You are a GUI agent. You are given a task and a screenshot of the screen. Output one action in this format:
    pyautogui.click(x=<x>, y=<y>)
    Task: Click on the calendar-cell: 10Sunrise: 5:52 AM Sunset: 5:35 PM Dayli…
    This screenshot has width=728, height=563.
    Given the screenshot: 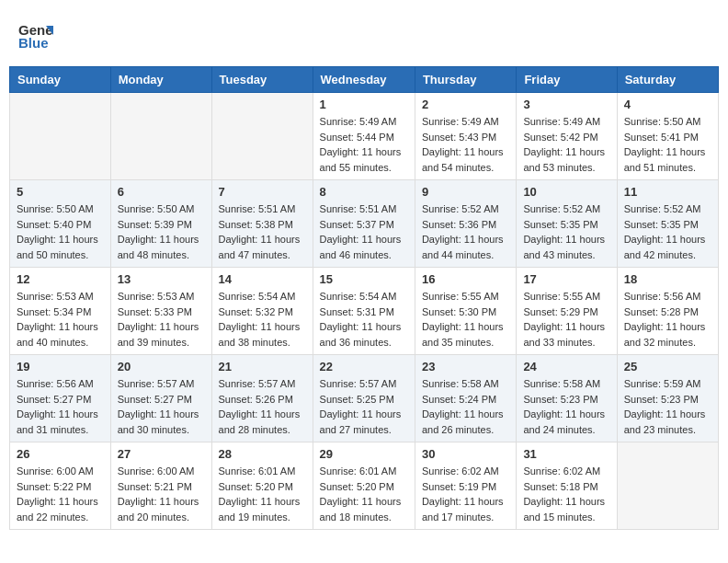 What is the action you would take?
    pyautogui.click(x=566, y=224)
    